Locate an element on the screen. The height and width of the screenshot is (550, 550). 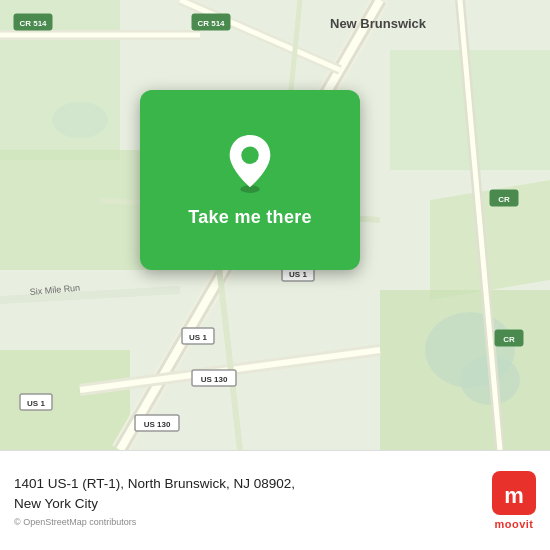
overlay-card: Take me there is located at coordinates (250, 180).